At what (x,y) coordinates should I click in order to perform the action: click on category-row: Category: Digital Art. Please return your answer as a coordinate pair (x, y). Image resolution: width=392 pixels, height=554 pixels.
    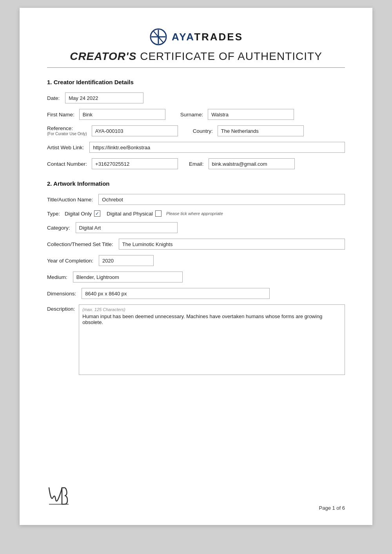
    Looking at the image, I should click on (196, 228).